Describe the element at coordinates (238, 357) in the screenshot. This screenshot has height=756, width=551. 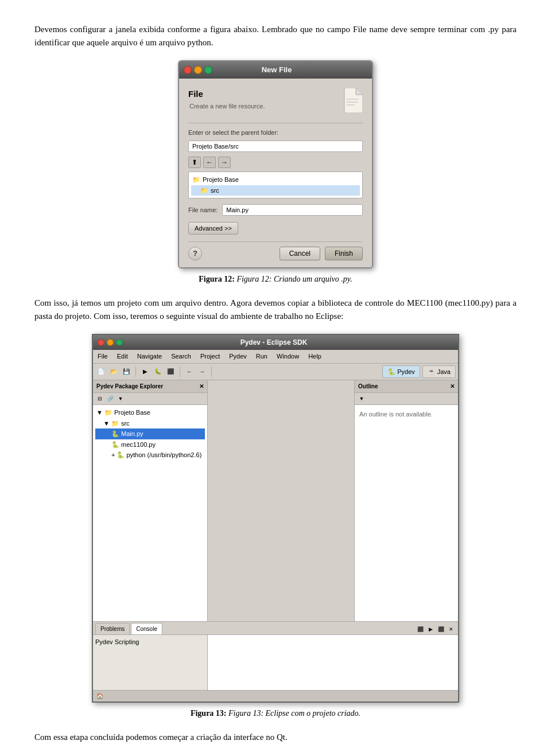
I see `menu-pydev: Pydev` at that location.